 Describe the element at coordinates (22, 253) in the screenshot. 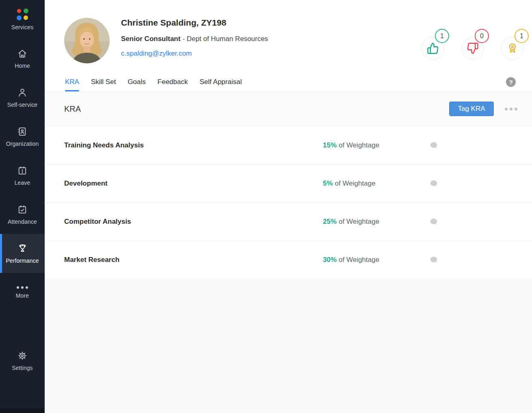

I see `sidebar-item-performance: Performance` at that location.